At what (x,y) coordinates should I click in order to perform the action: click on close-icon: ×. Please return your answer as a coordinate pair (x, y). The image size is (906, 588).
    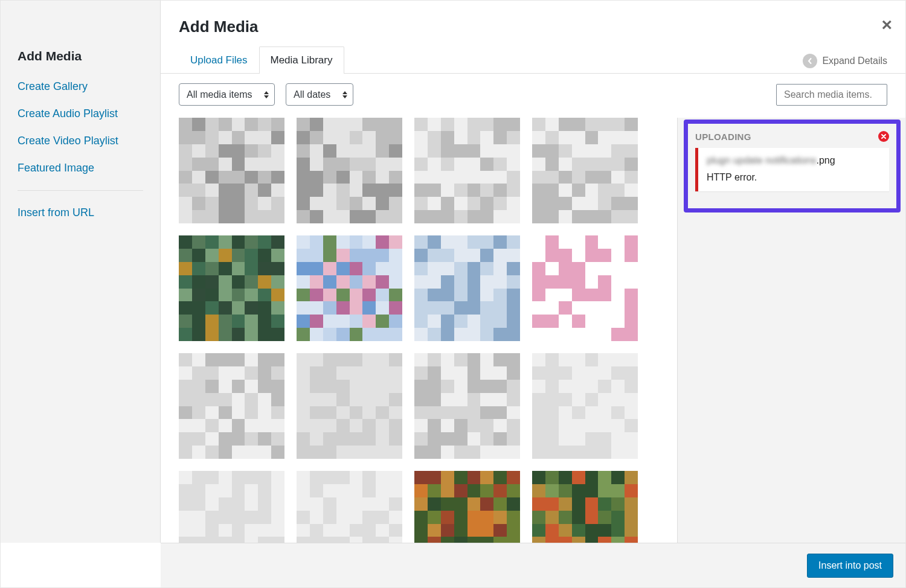
    Looking at the image, I should click on (887, 25).